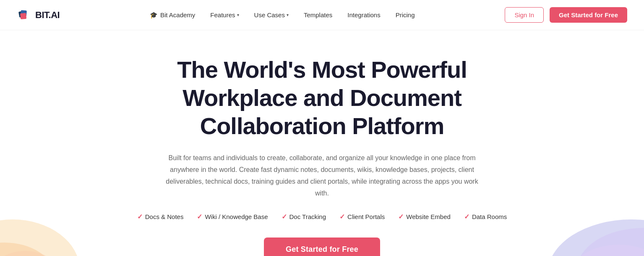 Image resolution: width=644 pixels, height=256 pixels. I want to click on feature-label-embed: Website Embed, so click(428, 217).